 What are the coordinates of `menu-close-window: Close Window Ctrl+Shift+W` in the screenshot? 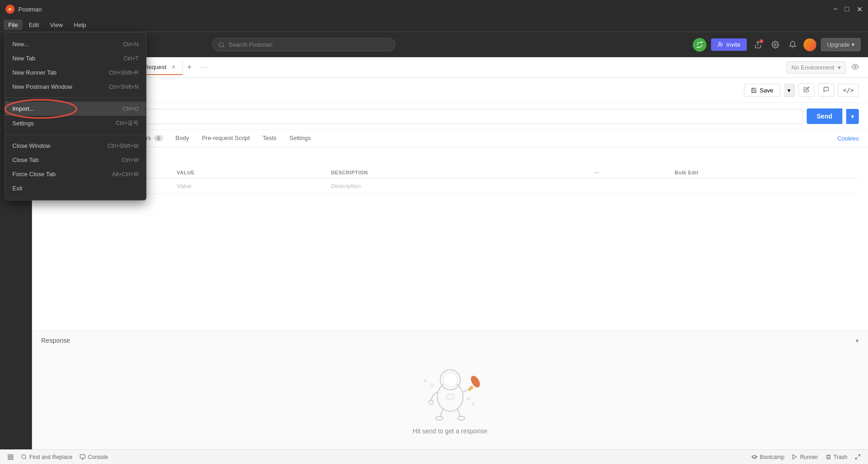 It's located at (75, 146).